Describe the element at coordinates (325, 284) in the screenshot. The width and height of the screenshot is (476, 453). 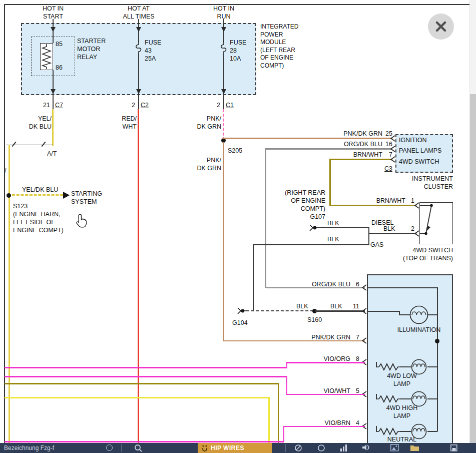
I see `illum-pin6-wire: ORG/DK BLU` at that location.